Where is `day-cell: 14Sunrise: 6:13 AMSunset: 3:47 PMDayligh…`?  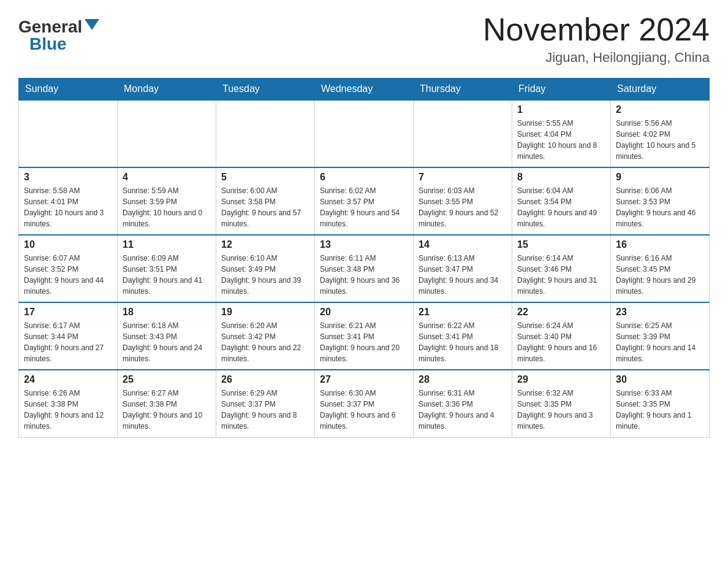 day-cell: 14Sunrise: 6:13 AMSunset: 3:47 PMDayligh… is located at coordinates (463, 269).